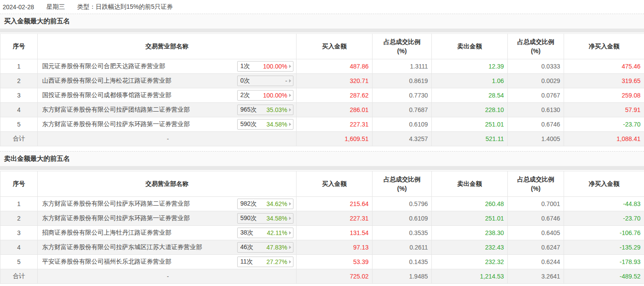 Image resolution: width=644 pixels, height=286 pixels. Describe the element at coordinates (265, 110) in the screenshot. I see `visits-badge: 965次35.03%` at that location.